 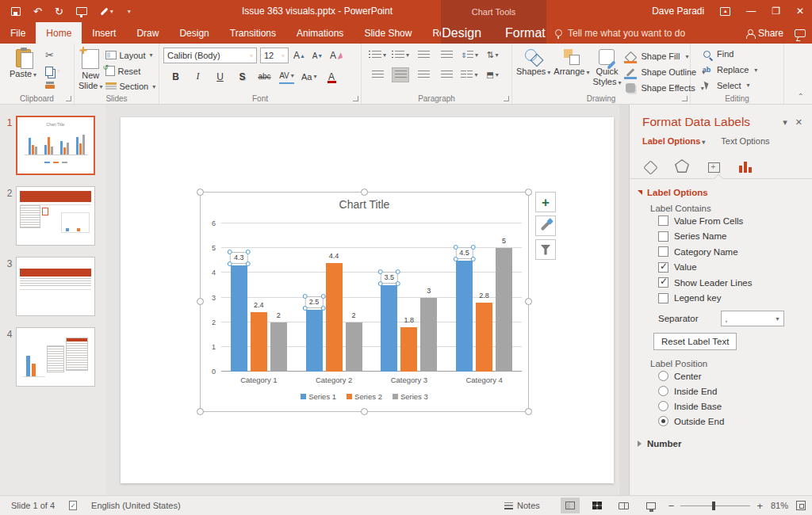 I want to click on change-case-button: Aa, so click(x=309, y=76).